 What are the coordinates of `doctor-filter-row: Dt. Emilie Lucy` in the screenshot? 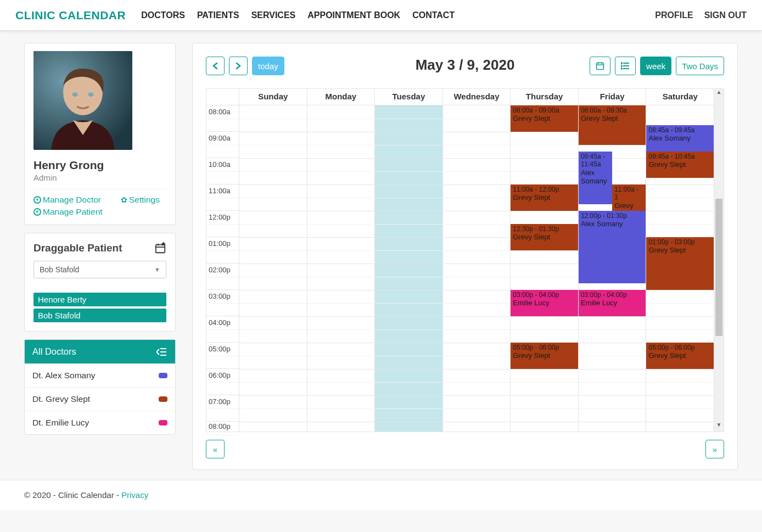 It's located at (100, 423).